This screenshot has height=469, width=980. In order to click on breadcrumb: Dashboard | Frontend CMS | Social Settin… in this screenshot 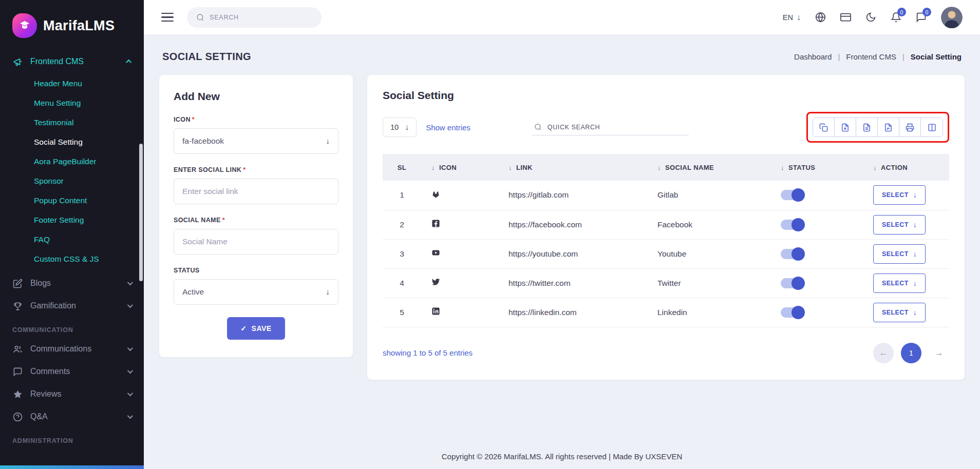, I will do `click(878, 56)`.